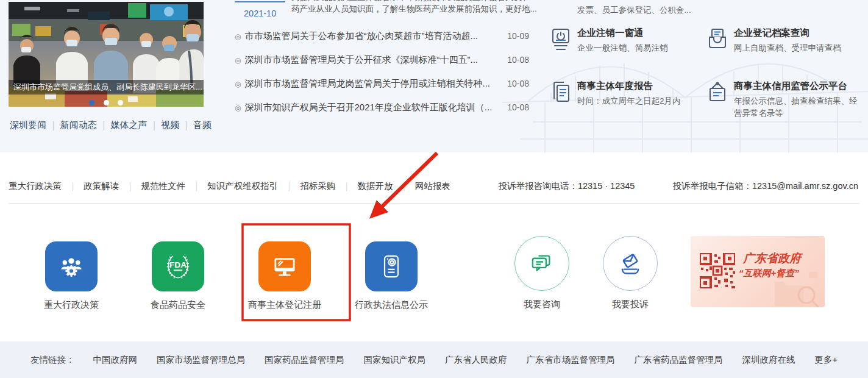 This screenshot has height=378, width=868. What do you see at coordinates (46, 186) in the screenshot?
I see `quicklink-major-decisions: 重大行政决策` at bounding box center [46, 186].